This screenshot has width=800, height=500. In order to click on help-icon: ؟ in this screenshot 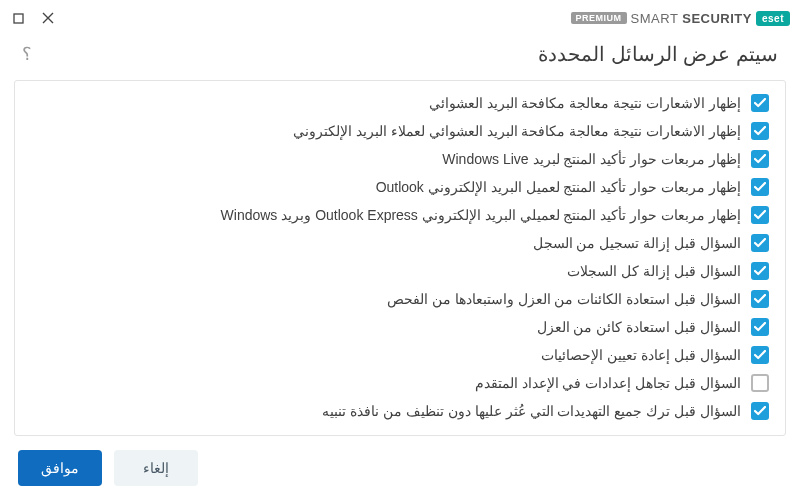, I will do `click(27, 54)`.